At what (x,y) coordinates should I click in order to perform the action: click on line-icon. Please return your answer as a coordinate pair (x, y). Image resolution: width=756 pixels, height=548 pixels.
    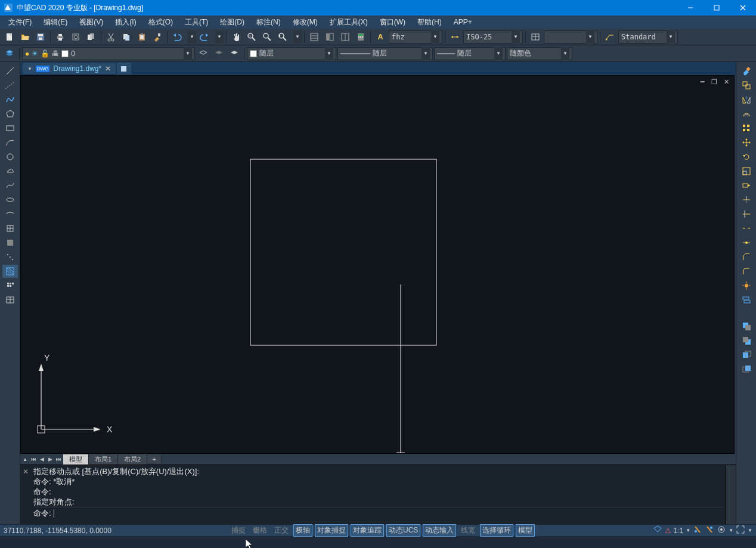
    Looking at the image, I should click on (10, 71).